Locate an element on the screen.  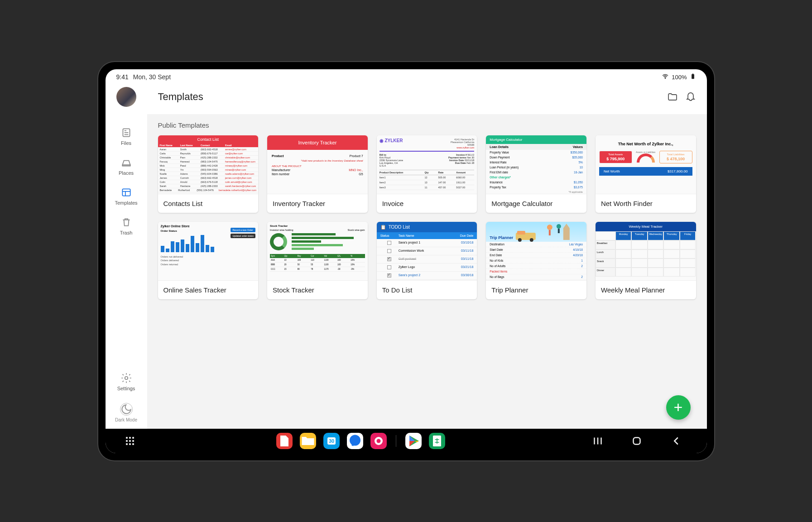
fab-add-button: + is located at coordinates (678, 407).